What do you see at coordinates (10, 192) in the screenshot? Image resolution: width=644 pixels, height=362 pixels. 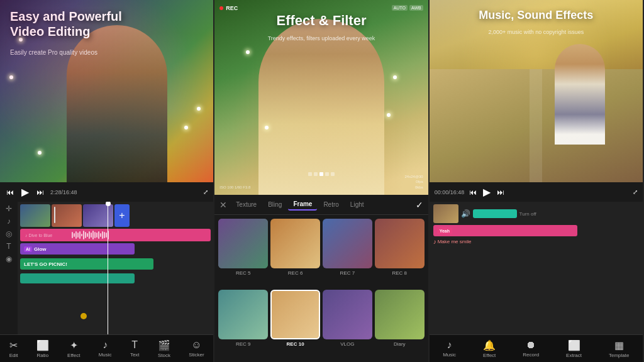 I see `skip-back-btn: ⏮` at bounding box center [10, 192].